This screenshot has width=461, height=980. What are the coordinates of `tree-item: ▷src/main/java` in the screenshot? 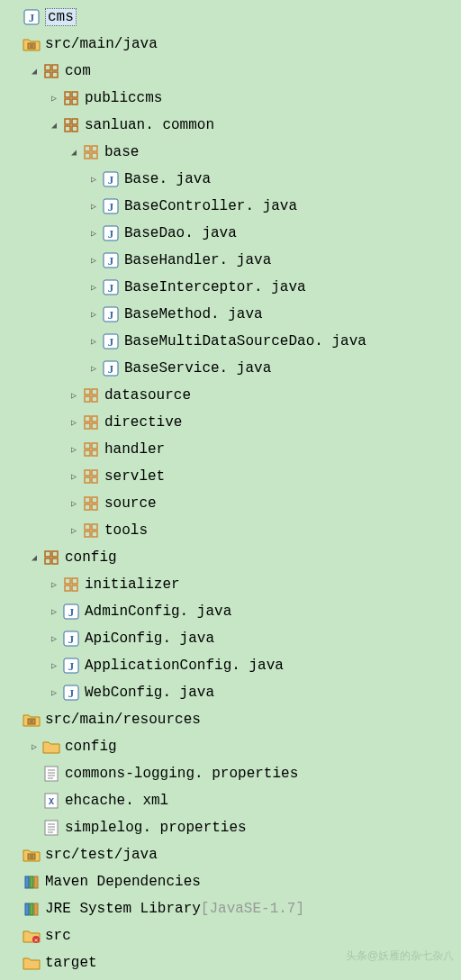 It's located at (230, 44).